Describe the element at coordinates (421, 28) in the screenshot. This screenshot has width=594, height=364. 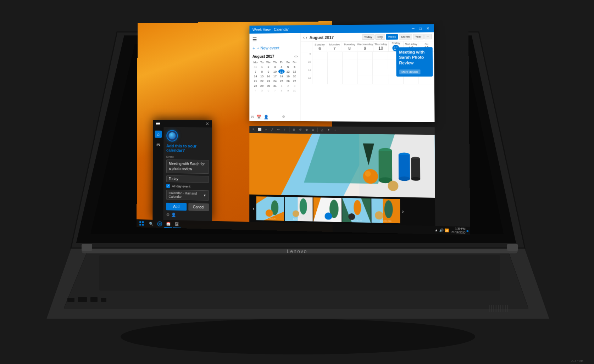
I see `maximize-button: □` at that location.